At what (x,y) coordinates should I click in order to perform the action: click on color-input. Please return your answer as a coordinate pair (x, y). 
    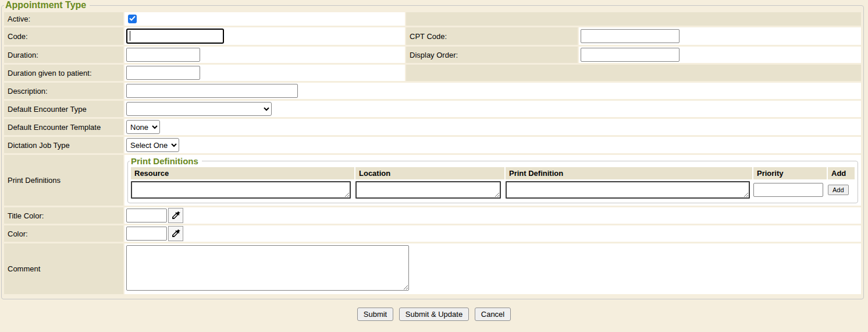
    Looking at the image, I should click on (147, 234).